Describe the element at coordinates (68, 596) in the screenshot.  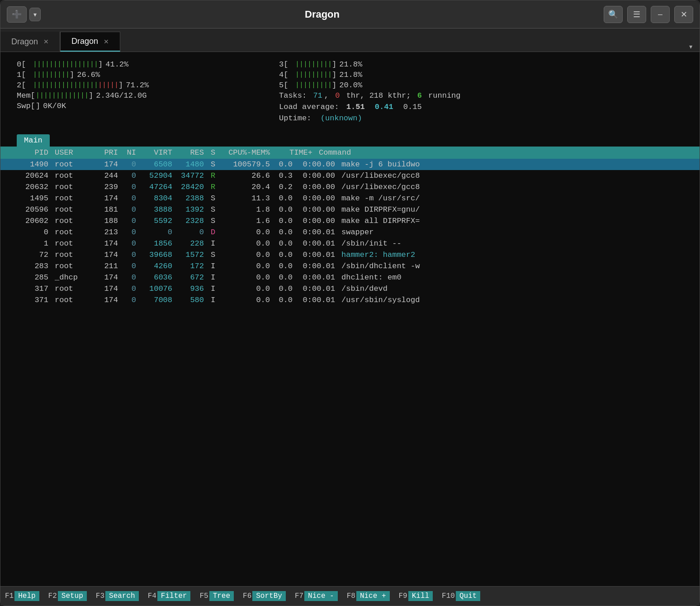
I see `funckey-f2: F2Setup` at that location.